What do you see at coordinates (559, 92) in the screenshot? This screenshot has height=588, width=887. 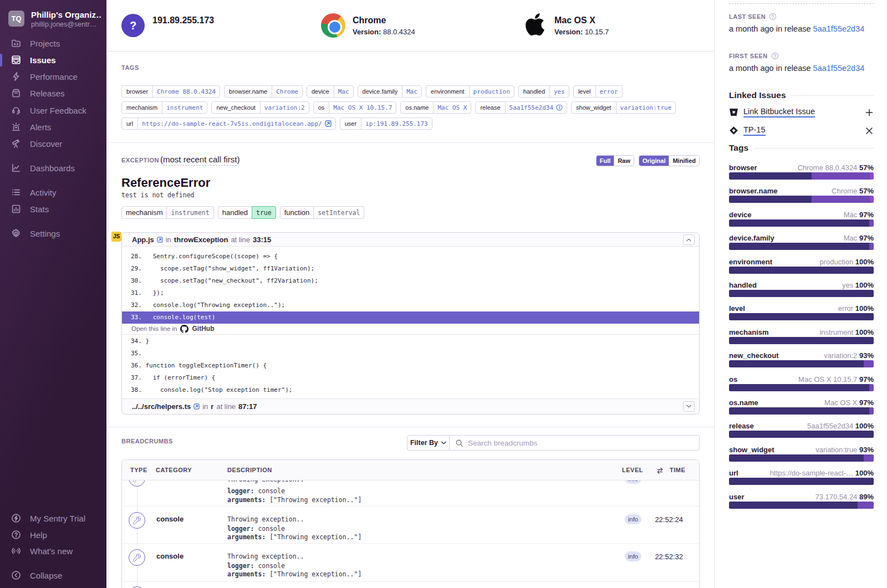 I see `tag-value: yes` at bounding box center [559, 92].